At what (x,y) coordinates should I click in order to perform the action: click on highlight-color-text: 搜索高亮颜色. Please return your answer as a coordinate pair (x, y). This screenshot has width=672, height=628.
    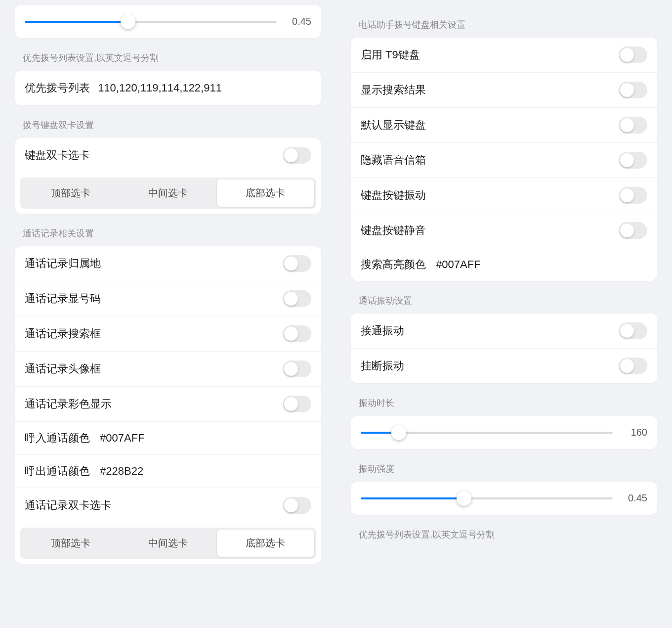
    Looking at the image, I should click on (393, 264).